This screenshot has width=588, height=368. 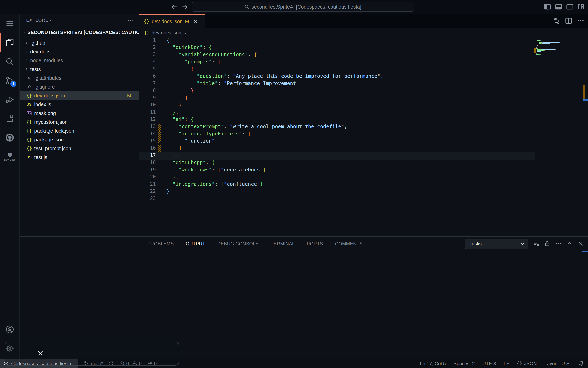 I want to click on code-line-10: 10 }, so click(x=337, y=106).